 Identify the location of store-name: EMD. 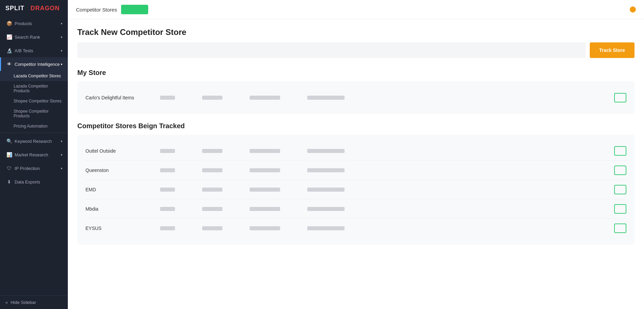
(119, 190).